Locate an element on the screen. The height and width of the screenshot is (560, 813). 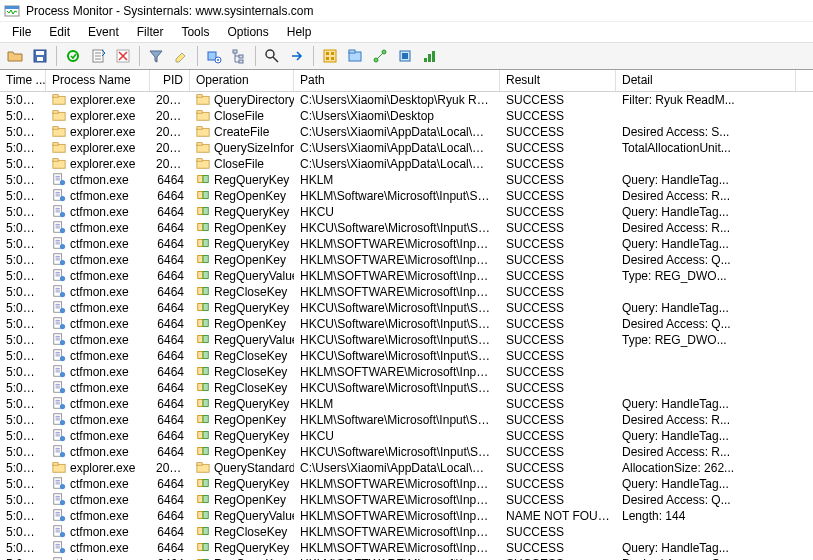
find-icon is located at coordinates (272, 56).